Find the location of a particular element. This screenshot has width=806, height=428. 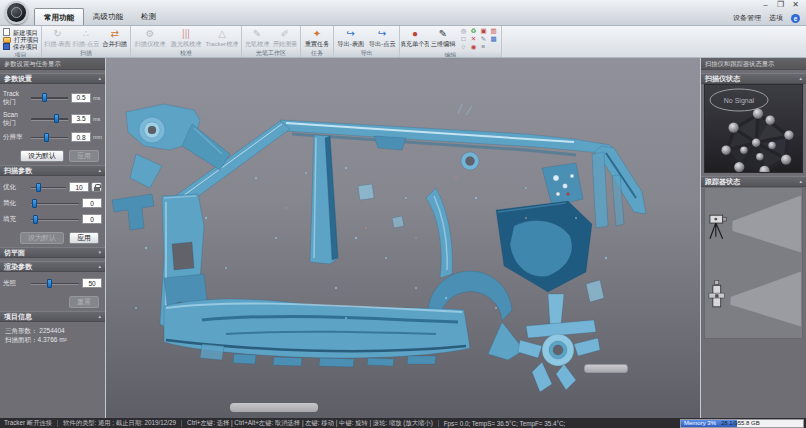

memory-value: 28.1/955.8 GB is located at coordinates (738, 423).